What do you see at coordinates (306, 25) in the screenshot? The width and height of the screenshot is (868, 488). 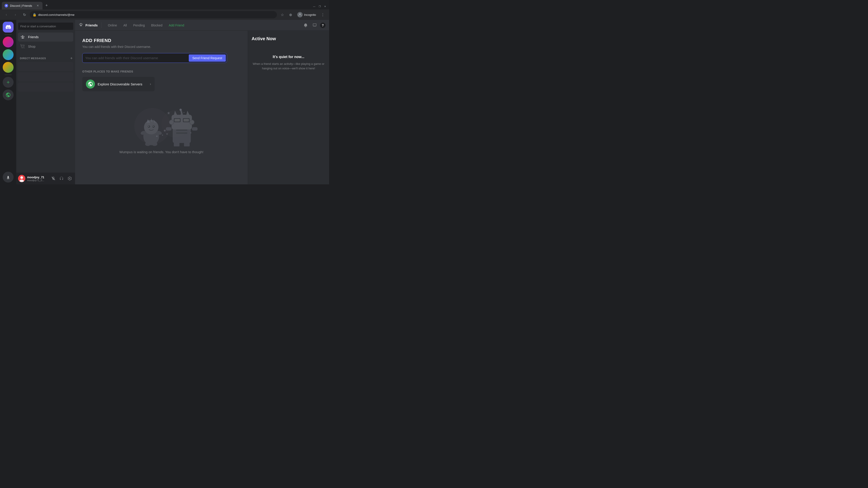 I see `notifications-button` at bounding box center [306, 25].